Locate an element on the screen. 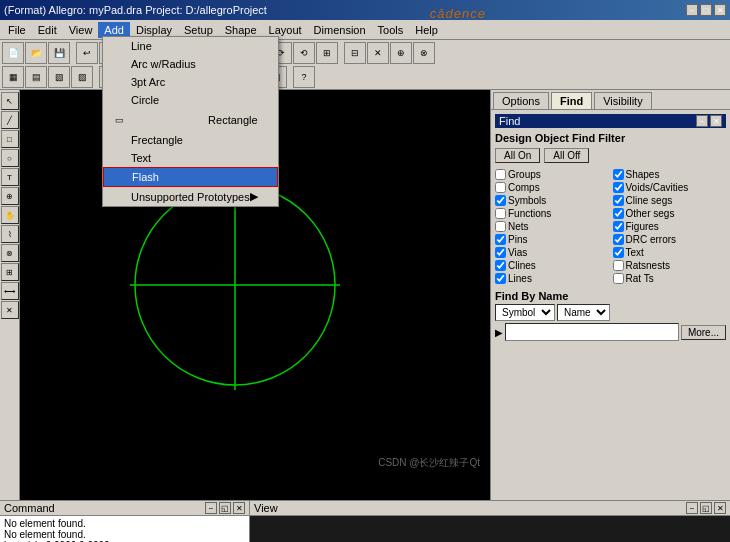 This screenshot has height=542, width=730. lt-route: ⌇ is located at coordinates (10, 234).